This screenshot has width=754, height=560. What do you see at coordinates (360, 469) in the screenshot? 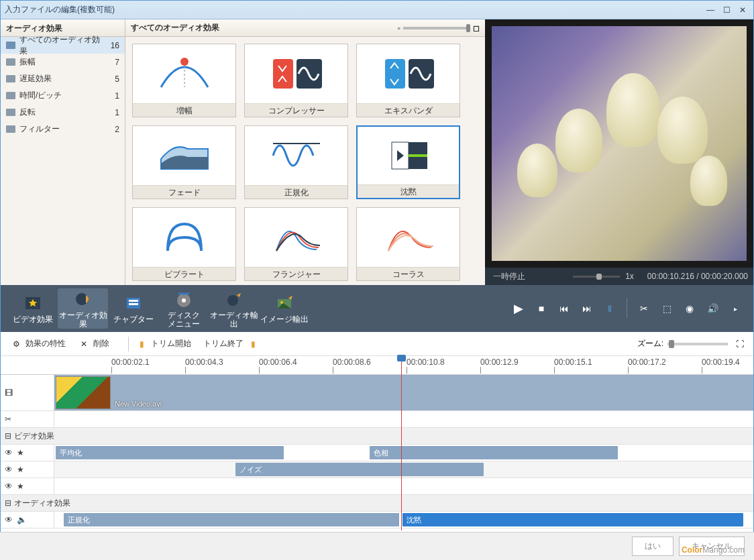
I see `clip-noise: ノイズ` at bounding box center [360, 469].